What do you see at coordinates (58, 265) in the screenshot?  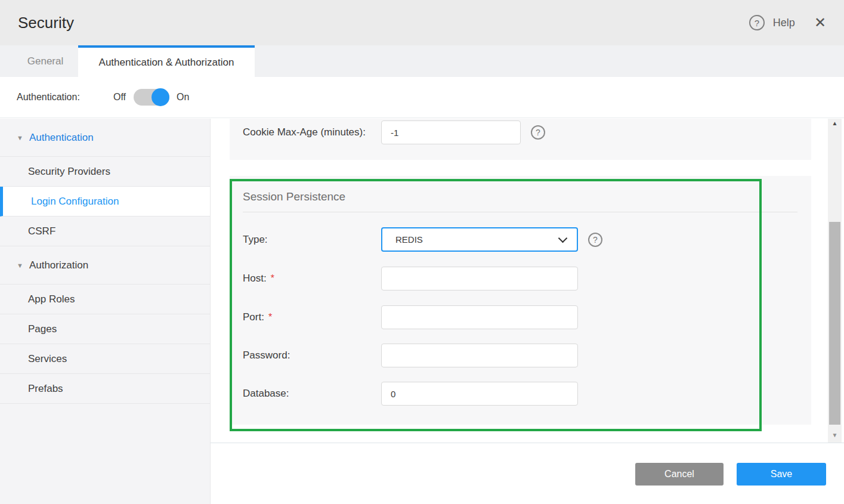 I see `sidebar-section-label: Authorization` at bounding box center [58, 265].